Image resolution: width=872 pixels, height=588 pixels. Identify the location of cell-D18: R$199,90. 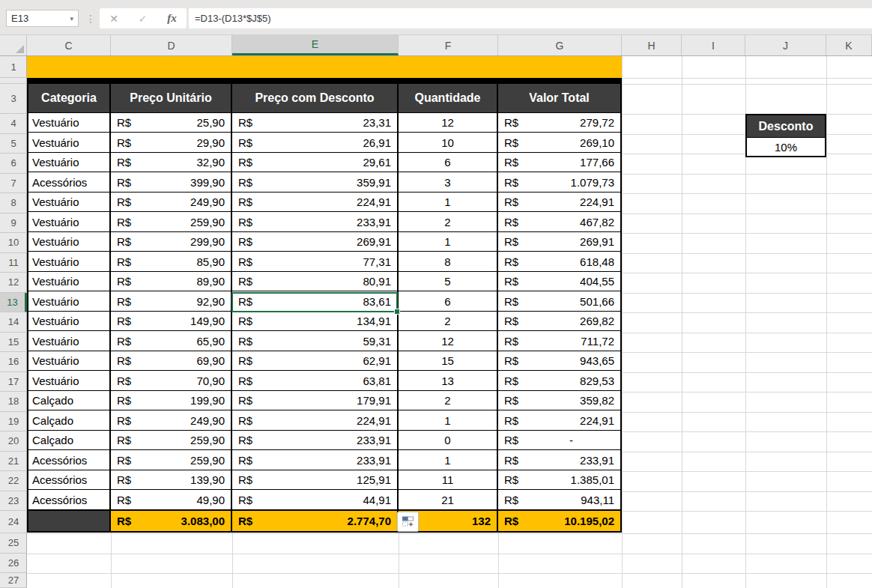
(172, 401).